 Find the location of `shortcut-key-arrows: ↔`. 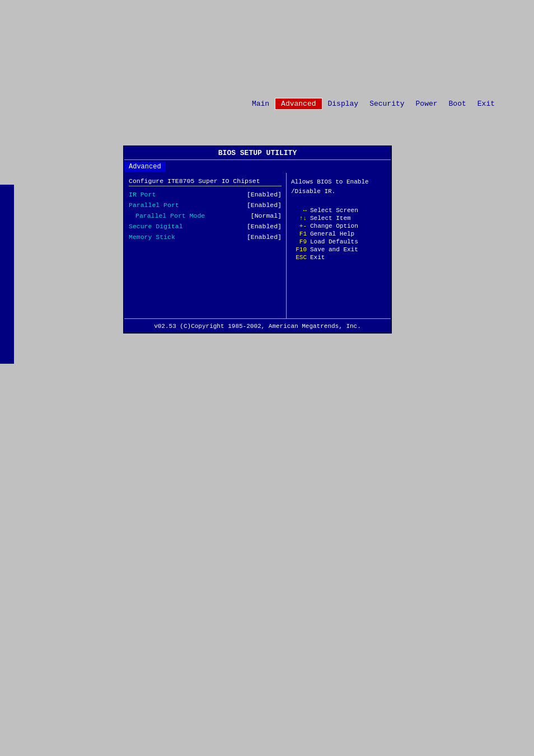

shortcut-key-arrows: ↔ is located at coordinates (299, 210).